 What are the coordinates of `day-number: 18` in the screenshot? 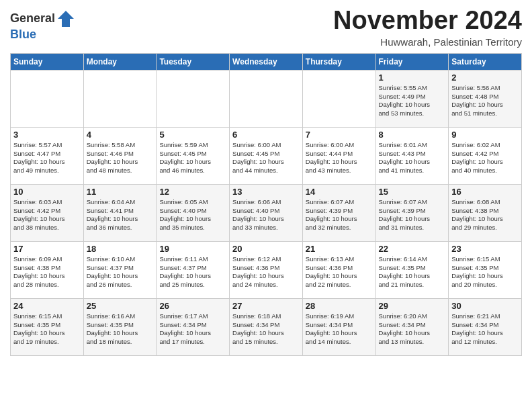 It's located at (120, 248).